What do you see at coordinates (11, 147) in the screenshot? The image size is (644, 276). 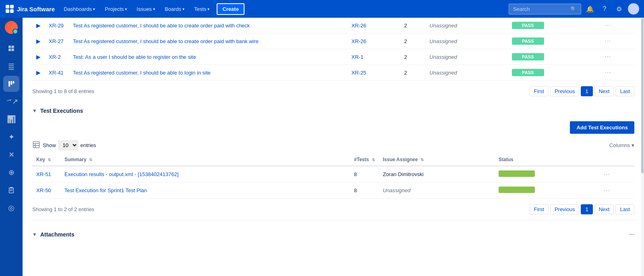 I see `sidebar: ↗ 📊 ✦ ✕ ⊕ ◎` at bounding box center [11, 147].